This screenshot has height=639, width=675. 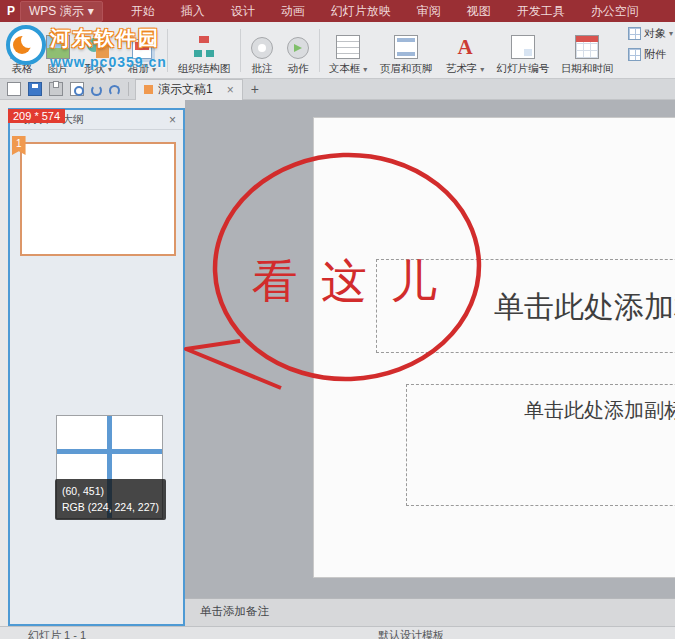 I want to click on title-placeholder: 单击此处添加标题, so click(x=526, y=306).